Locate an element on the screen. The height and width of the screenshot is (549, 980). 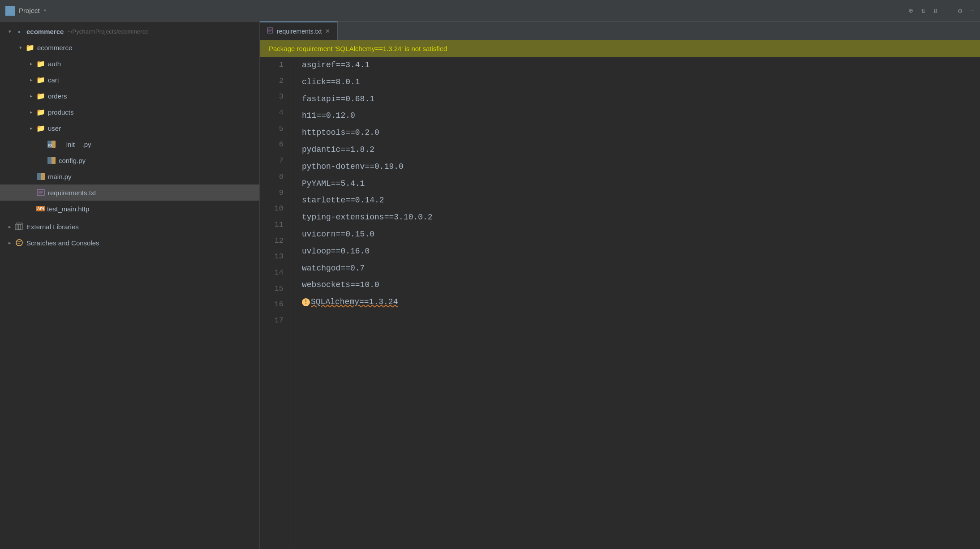
tab-requirements-txt: requirements.txt ✕ is located at coordinates (299, 30).